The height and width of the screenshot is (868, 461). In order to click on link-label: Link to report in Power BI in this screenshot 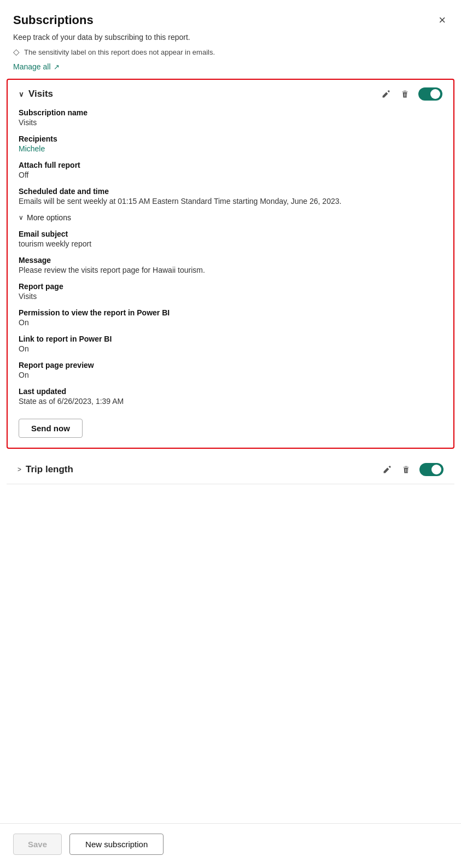, I will do `click(231, 339)`.